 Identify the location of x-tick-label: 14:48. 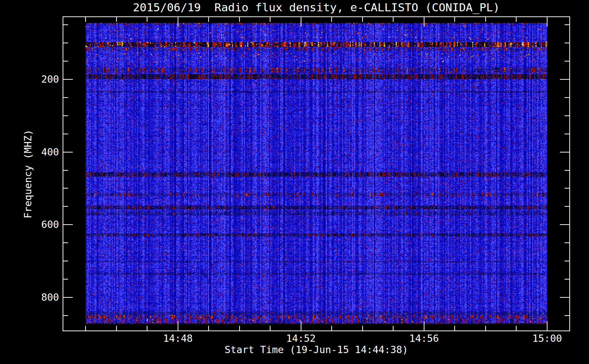
(178, 339).